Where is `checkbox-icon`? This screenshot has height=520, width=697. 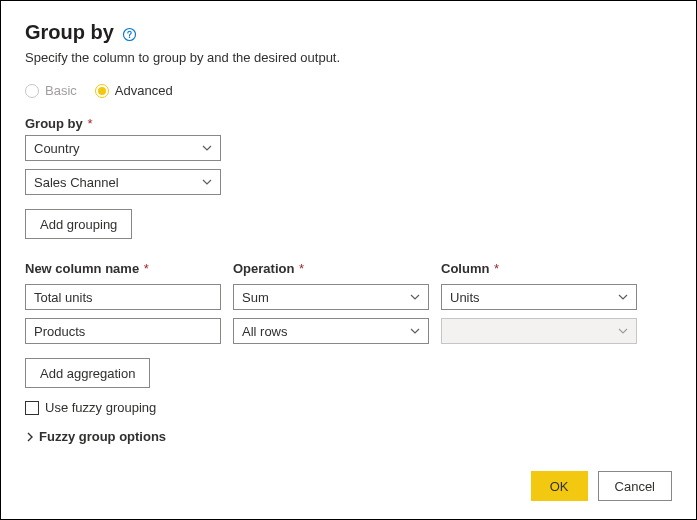
checkbox-icon is located at coordinates (32, 408).